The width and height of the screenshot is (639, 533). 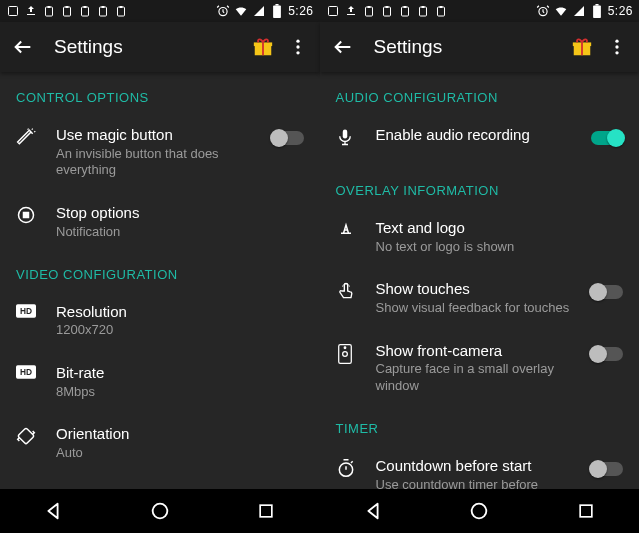 I want to click on row-title: Show front-camera, so click(x=478, y=351).